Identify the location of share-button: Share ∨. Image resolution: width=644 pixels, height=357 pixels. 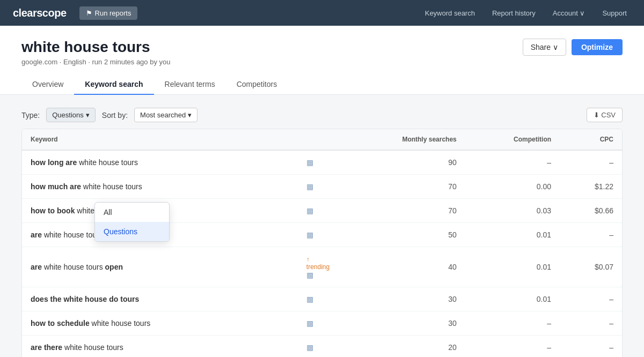
(544, 47).